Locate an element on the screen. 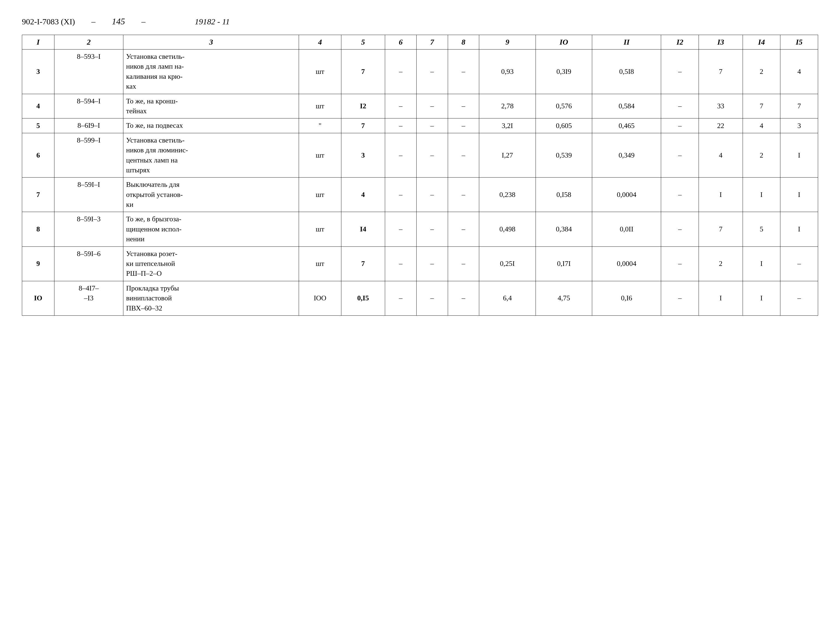 The height and width of the screenshot is (630, 840). col-header-15: I5 is located at coordinates (799, 42).